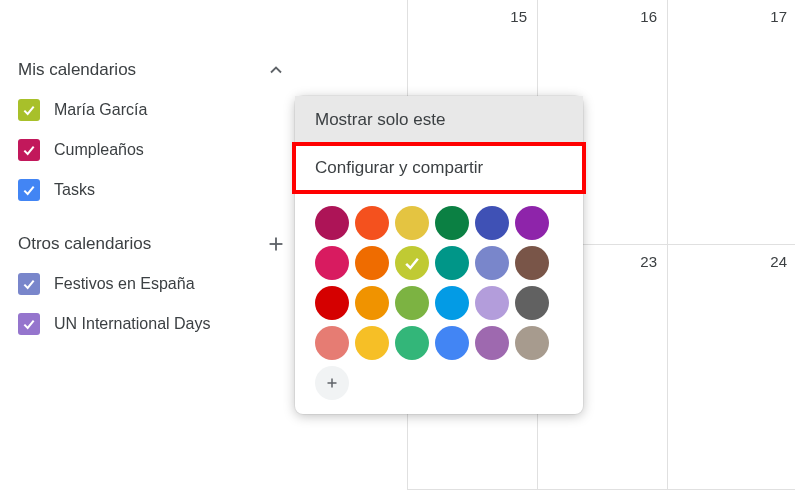  Describe the element at coordinates (778, 262) in the screenshot. I see `day-number: 24` at that location.